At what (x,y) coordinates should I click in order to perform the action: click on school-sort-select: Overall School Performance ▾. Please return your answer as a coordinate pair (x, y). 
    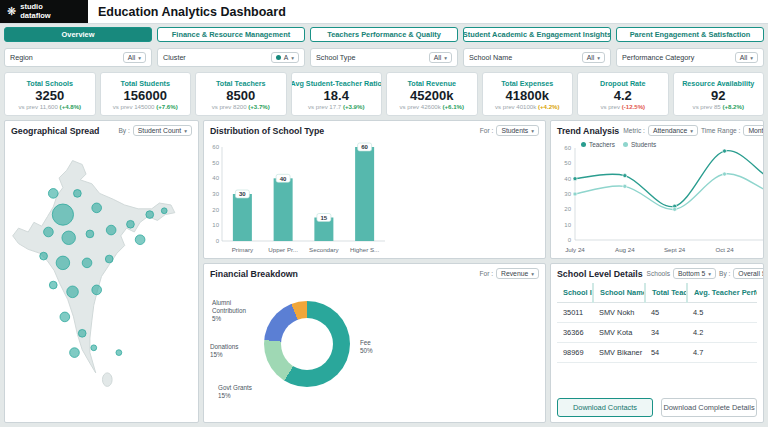
    Looking at the image, I should click on (748, 274).